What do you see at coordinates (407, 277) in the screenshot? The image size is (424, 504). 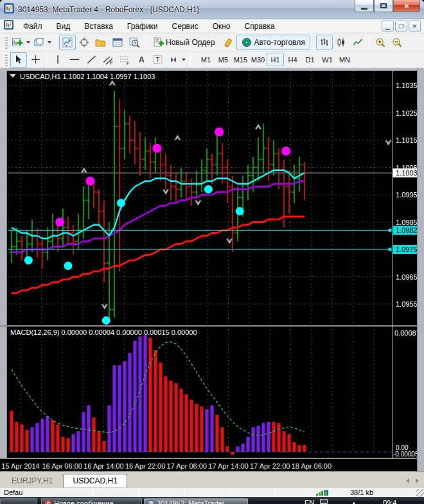 I see `svg-text: 1.0965` at bounding box center [407, 277].